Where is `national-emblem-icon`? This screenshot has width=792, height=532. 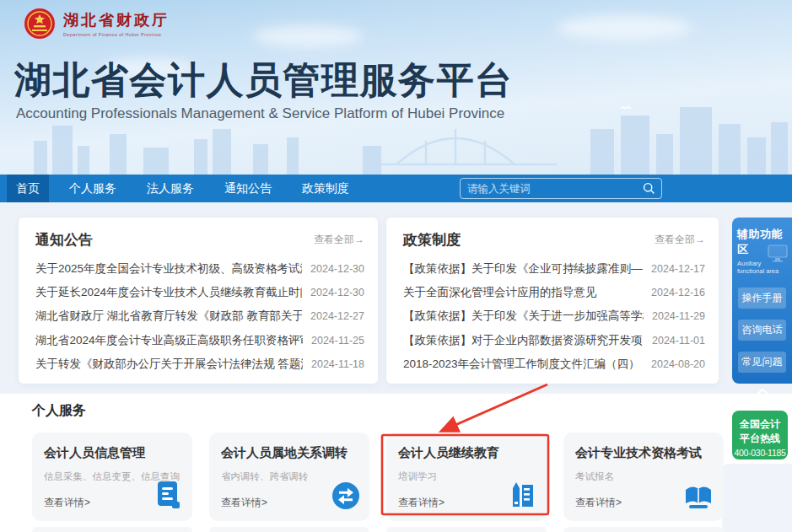 national-emblem-icon is located at coordinates (40, 24).